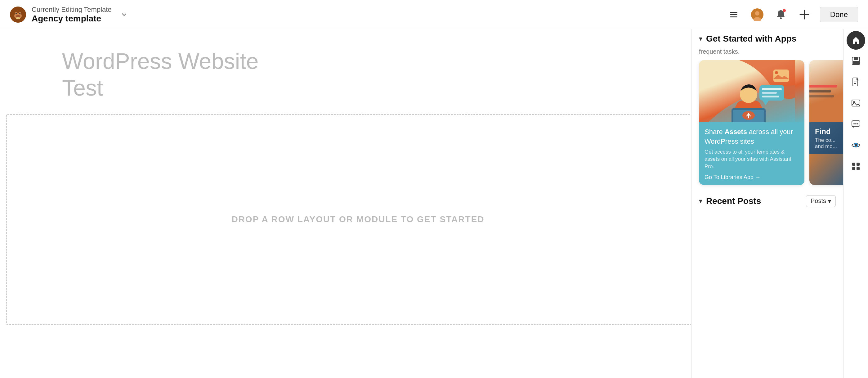  I want to click on toolbar-save-button, so click(856, 61).